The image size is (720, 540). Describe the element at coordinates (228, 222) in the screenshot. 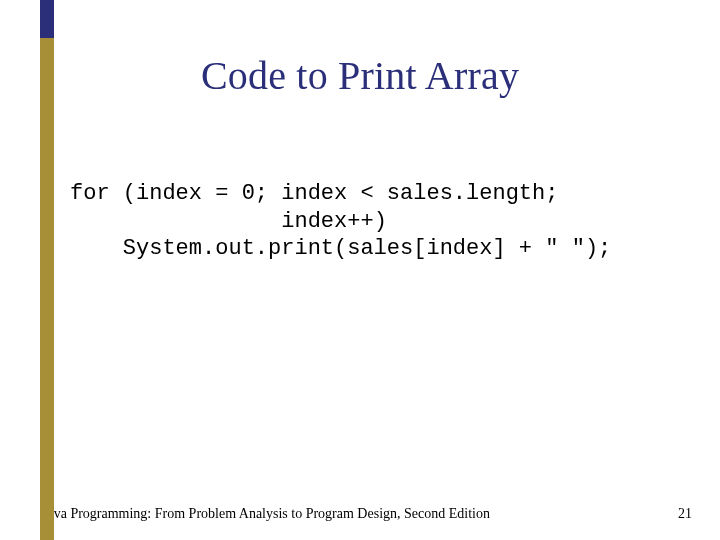

I see `code-line: index++)` at that location.